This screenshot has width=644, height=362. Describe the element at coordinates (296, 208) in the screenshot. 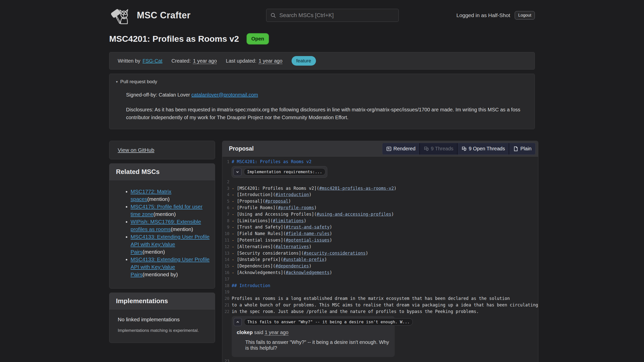

I see `anchor-link: #profile-rooms` at that location.